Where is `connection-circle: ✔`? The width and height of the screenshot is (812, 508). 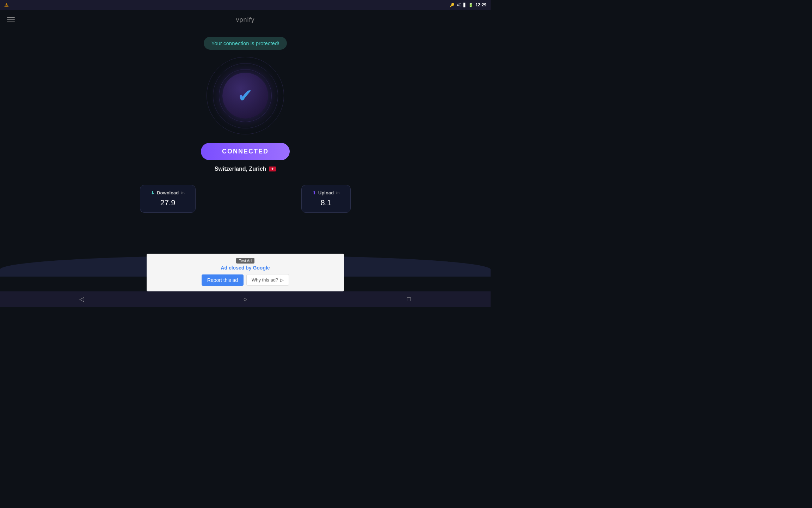 connection-circle: ✔ is located at coordinates (245, 96).